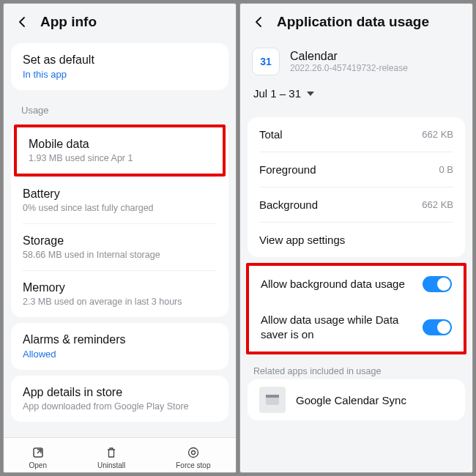 The height and width of the screenshot is (476, 476). What do you see at coordinates (120, 158) in the screenshot?
I see `mobile-data-sub: 1.93 MB used since Apr 1` at bounding box center [120, 158].